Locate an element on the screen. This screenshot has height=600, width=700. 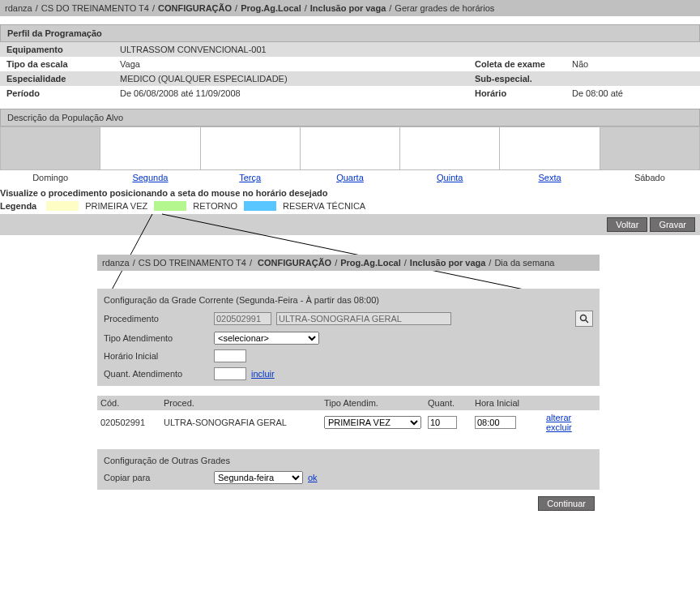
tipo-atend-select: <selecionar> is located at coordinates (267, 338).